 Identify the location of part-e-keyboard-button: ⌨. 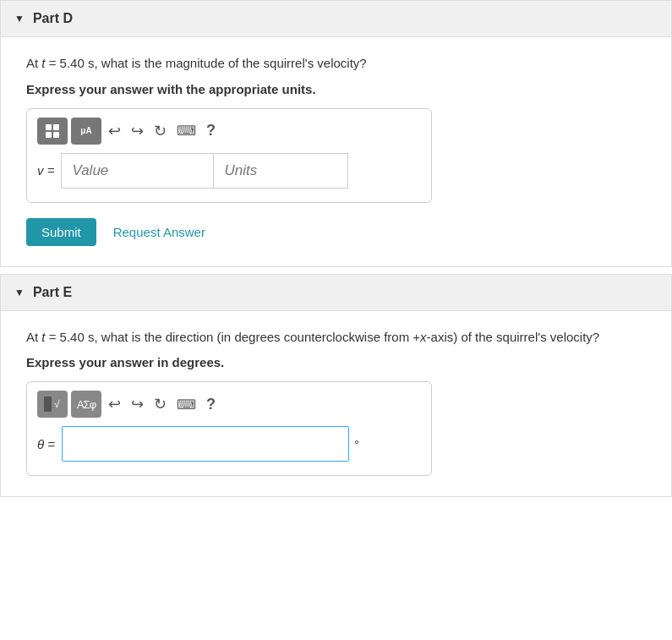
(186, 404).